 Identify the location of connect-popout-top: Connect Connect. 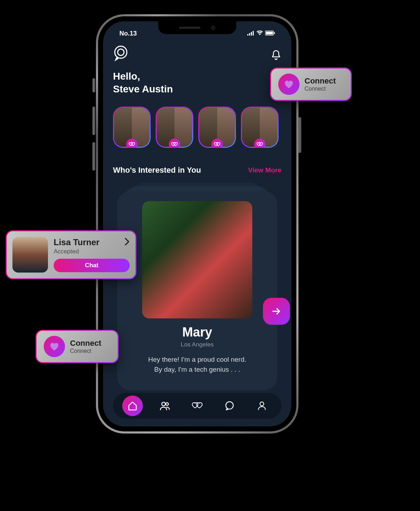
(311, 84).